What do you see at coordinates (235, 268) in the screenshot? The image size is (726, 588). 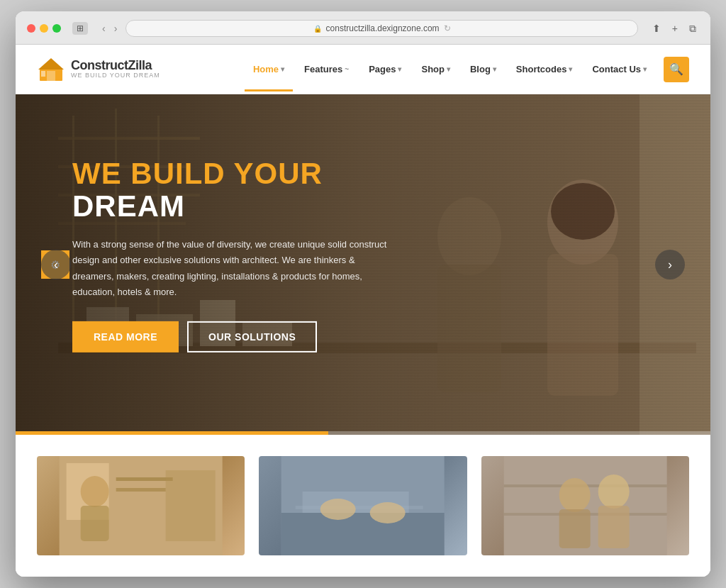 I see `hero-description: With a strong sense of the value of dive…` at bounding box center [235, 268].